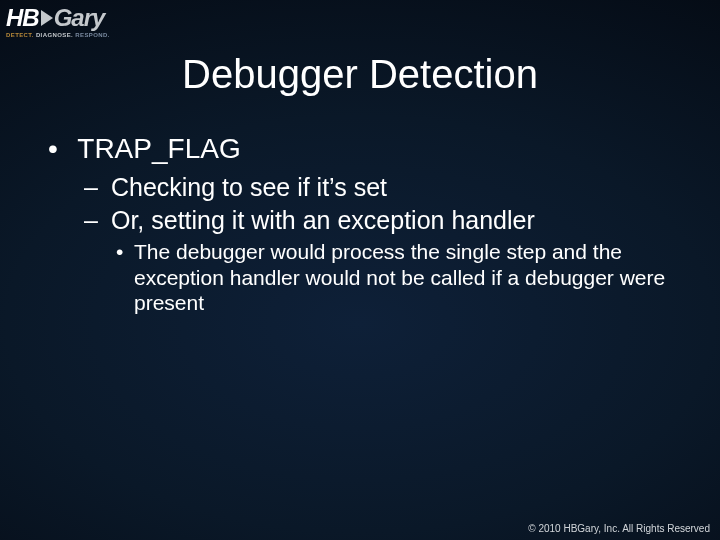 This screenshot has width=720, height=540. Describe the element at coordinates (71, 35) in the screenshot. I see `logo-tagline: DETECT. DIAGNOSE. RESPOND.` at that location.